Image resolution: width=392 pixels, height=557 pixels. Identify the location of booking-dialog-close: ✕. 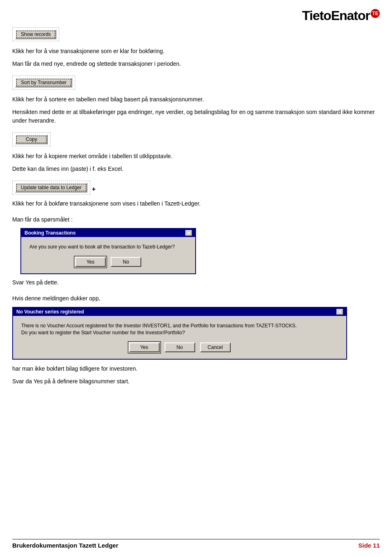
(189, 233).